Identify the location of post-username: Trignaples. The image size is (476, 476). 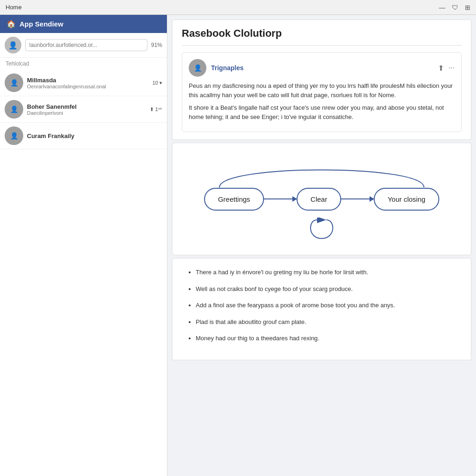
(322, 68).